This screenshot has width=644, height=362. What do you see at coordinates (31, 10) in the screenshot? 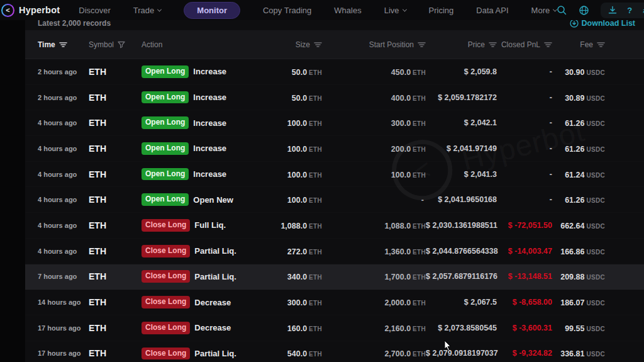
I see `brand-logo: < Hyperbot` at bounding box center [31, 10].